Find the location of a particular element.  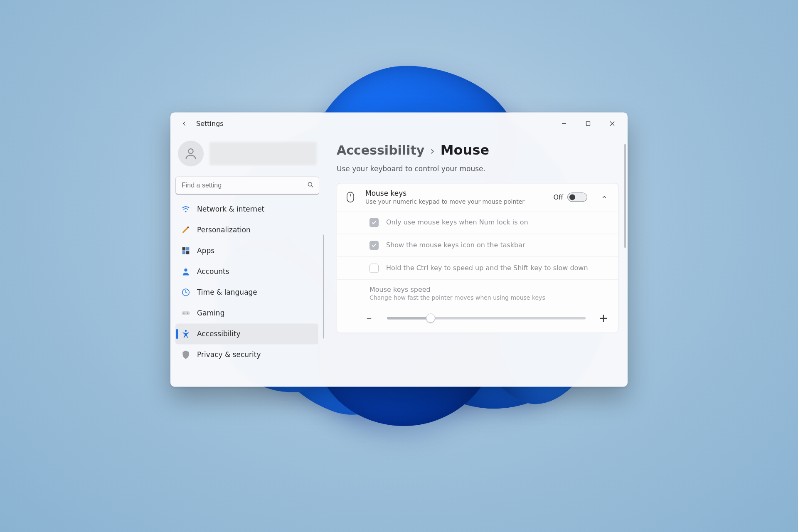

gamepad-icon is located at coordinates (186, 313).